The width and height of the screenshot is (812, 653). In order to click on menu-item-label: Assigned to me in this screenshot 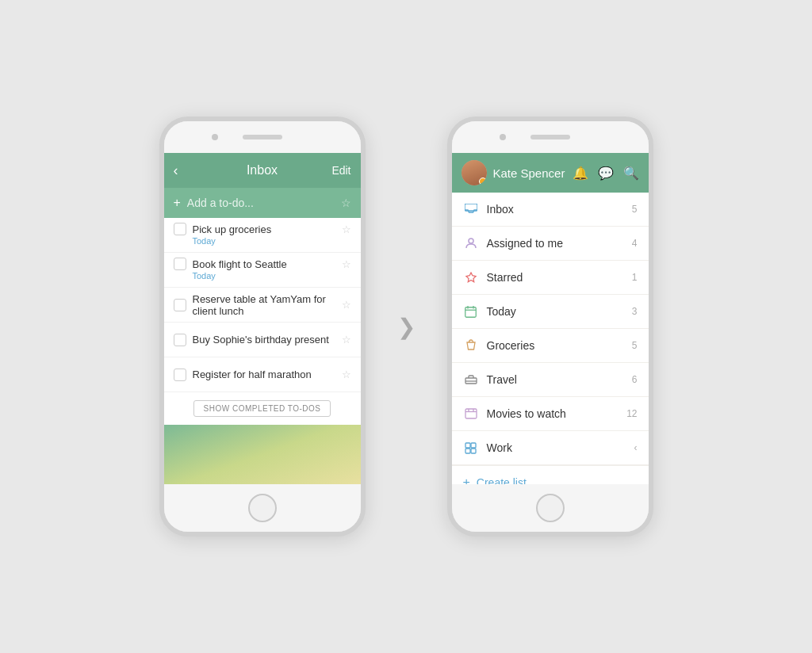, I will do `click(560, 243)`.